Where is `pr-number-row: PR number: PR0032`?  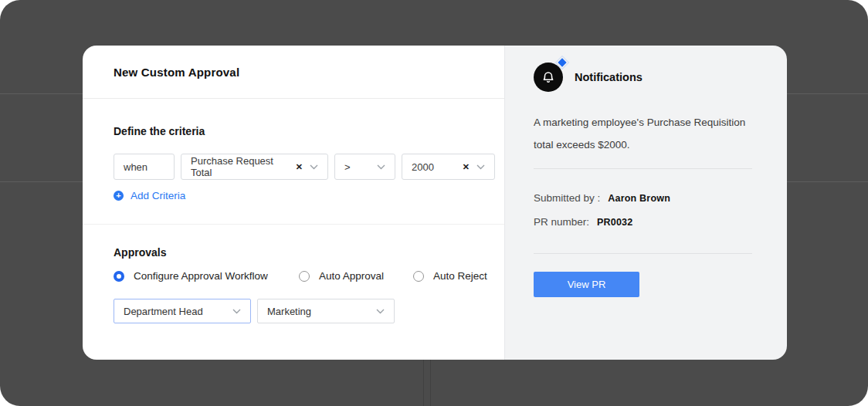 pr-number-row: PR number: PR0032 is located at coordinates (583, 222).